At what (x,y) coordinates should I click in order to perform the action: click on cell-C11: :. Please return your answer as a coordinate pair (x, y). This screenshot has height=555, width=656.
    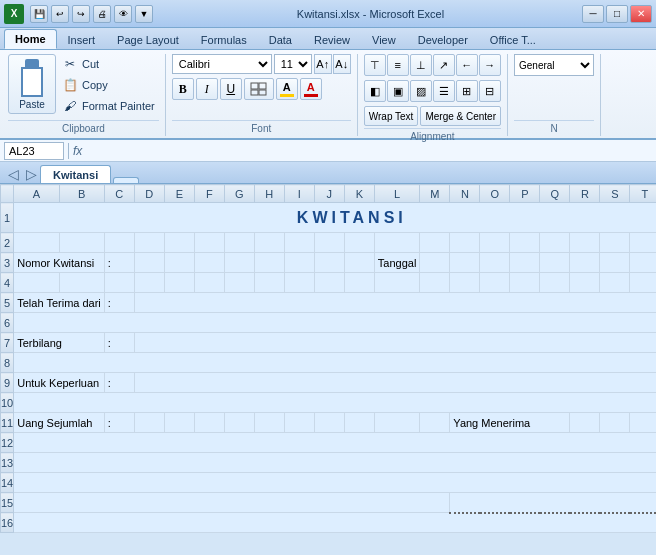
    Looking at the image, I should click on (119, 423).